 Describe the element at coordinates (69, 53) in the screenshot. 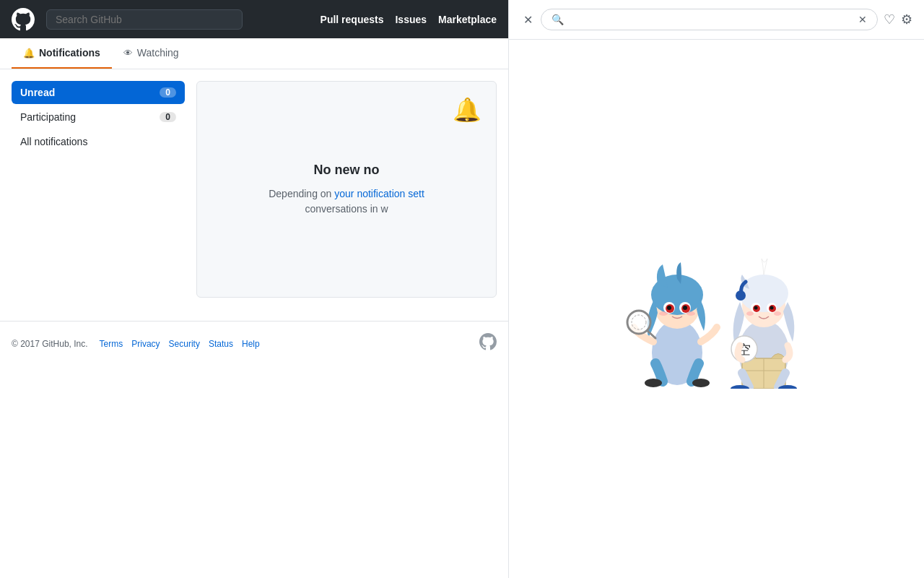

I see `tab-notifications-label: Notifications` at that location.